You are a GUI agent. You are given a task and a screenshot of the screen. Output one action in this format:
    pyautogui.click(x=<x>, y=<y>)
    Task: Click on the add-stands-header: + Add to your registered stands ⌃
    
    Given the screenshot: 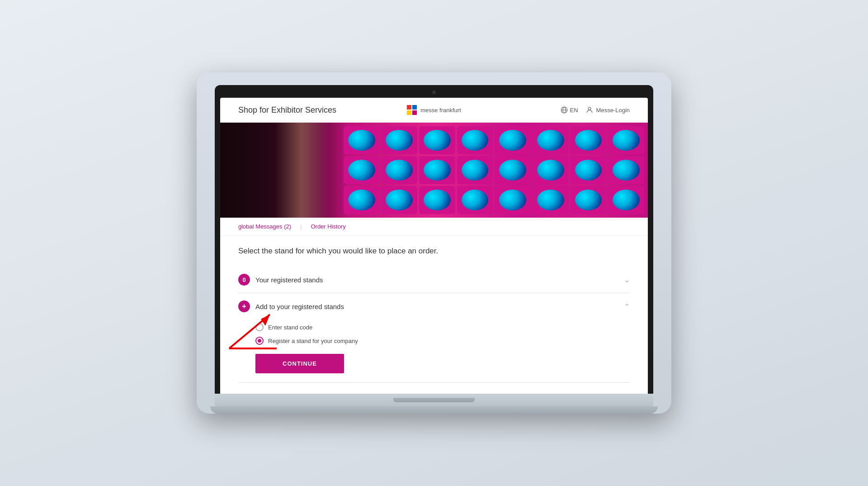 What is the action you would take?
    pyautogui.click(x=434, y=306)
    